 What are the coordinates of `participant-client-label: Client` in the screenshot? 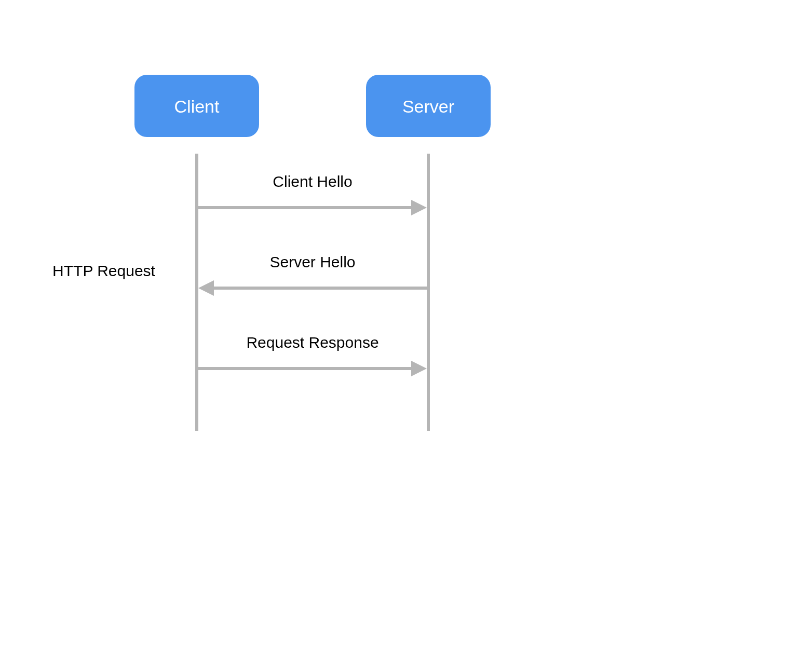 It's located at (197, 106).